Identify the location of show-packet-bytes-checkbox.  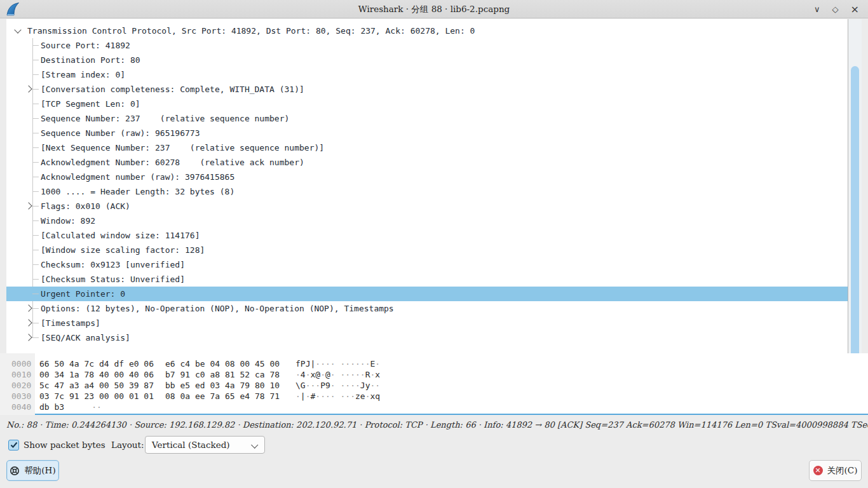
(14, 445).